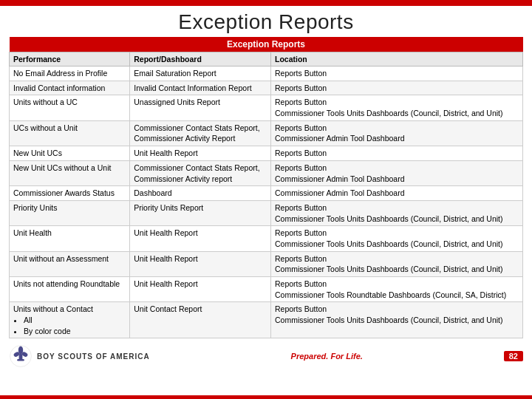 This screenshot has height=399, width=532. Describe the element at coordinates (69, 239) in the screenshot. I see `cell-performance: Unit Health` at that location.